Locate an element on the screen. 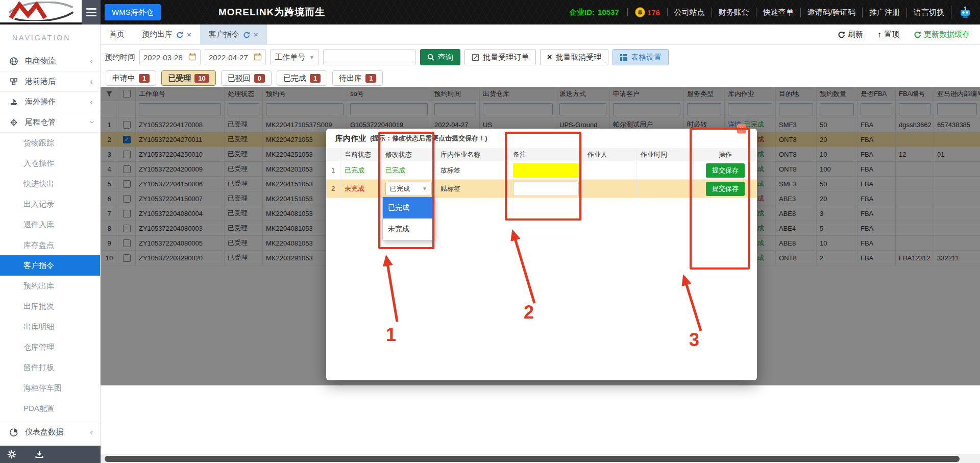 This screenshot has width=980, height=463. sidebar-item: PDA配置 is located at coordinates (50, 408).